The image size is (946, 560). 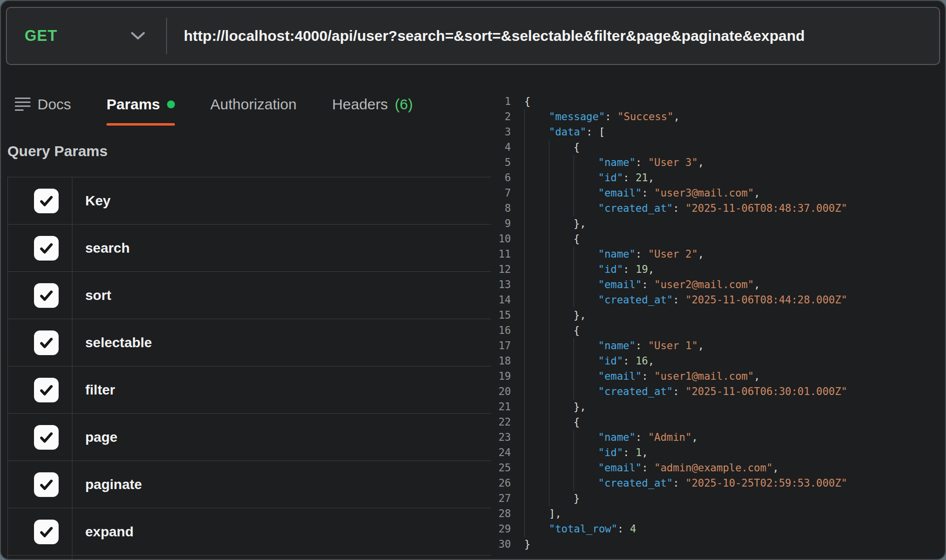 I want to click on line-number: 14, so click(x=499, y=300).